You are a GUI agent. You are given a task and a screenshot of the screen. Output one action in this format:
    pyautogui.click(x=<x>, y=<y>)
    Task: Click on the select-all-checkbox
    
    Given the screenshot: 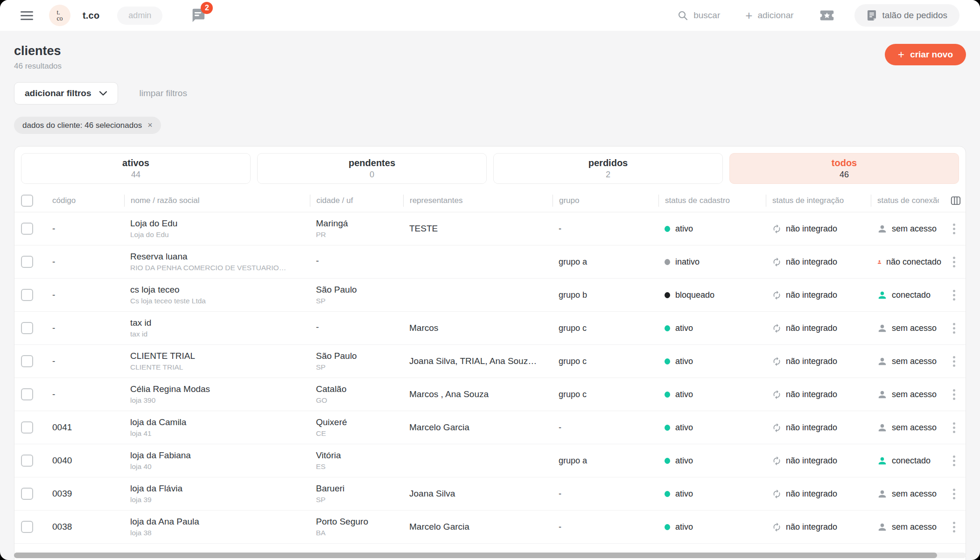 What is the action you would take?
    pyautogui.click(x=27, y=201)
    